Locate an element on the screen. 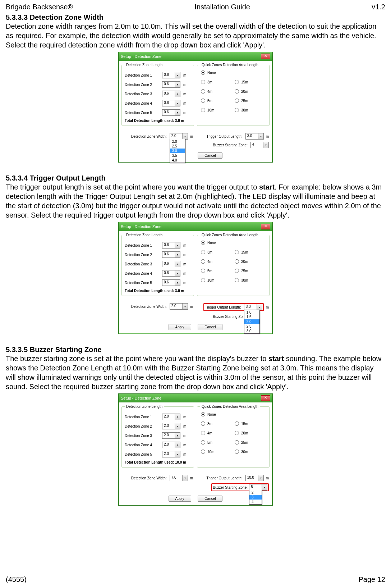  label-width: Detection Zone Width: is located at coordinates (149, 478).